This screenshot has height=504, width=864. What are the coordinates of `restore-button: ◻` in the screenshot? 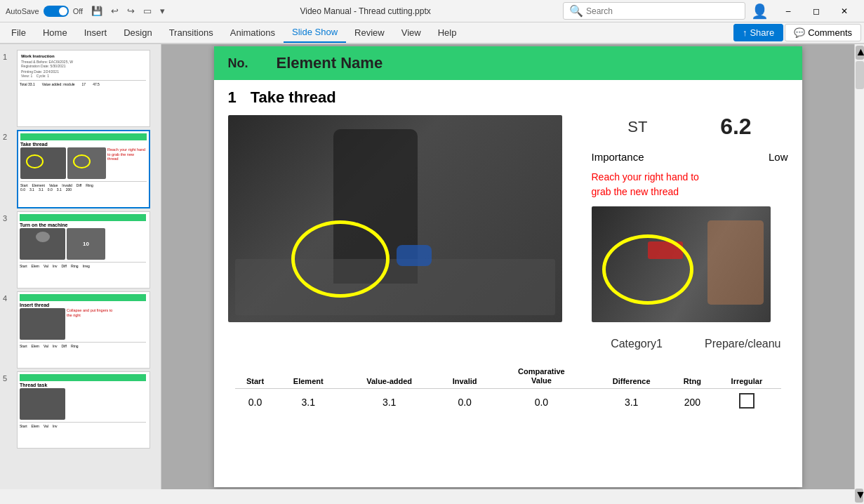 It's located at (816, 11).